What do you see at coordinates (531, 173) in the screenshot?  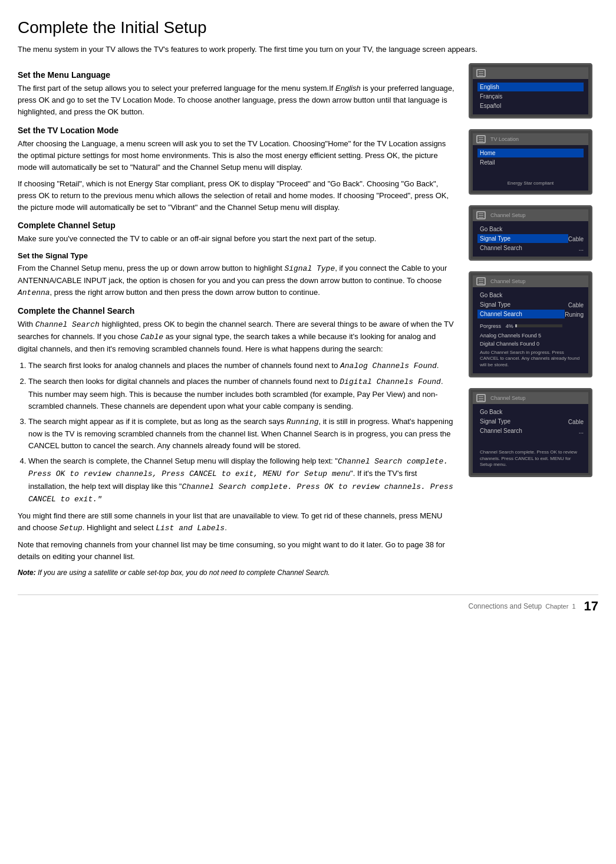 I see `spacer` at bounding box center [531, 173].